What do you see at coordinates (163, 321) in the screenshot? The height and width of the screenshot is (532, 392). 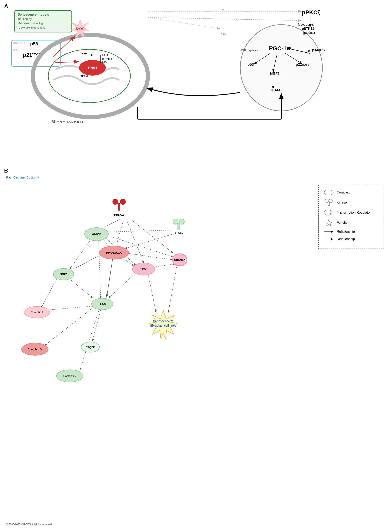 I see `svg-text: Senescence of` at bounding box center [163, 321].